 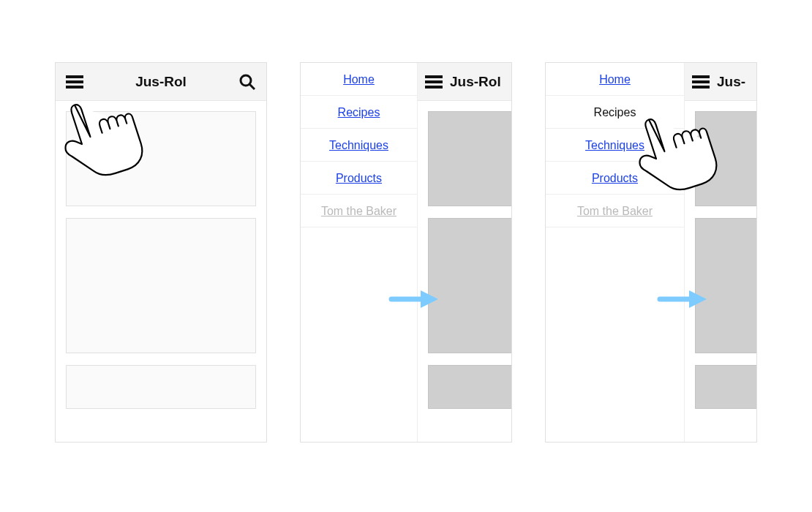 I want to click on search-button, so click(x=247, y=82).